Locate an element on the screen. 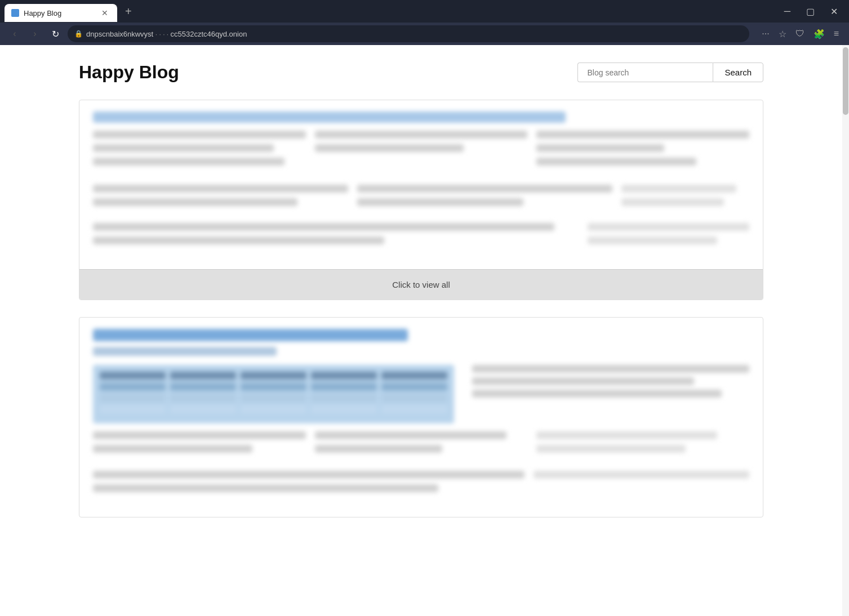 The image size is (849, 616). search-area: Search is located at coordinates (670, 72).